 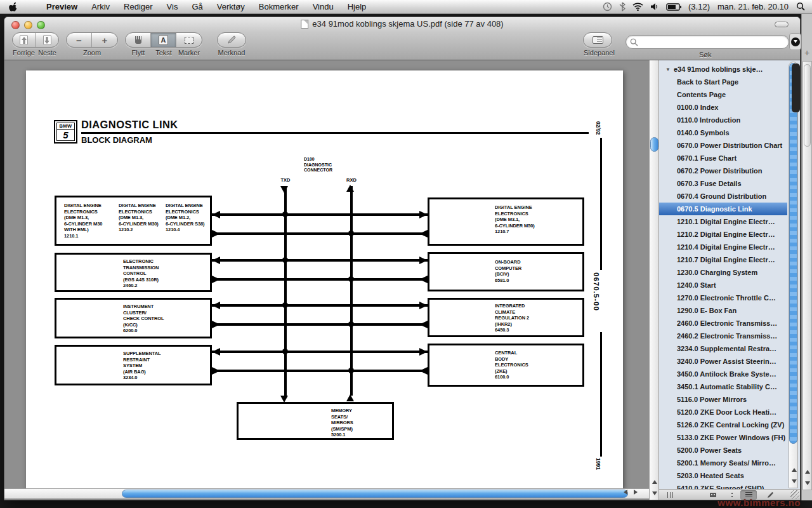 I want to click on sidebar-item: 5116.0 Power Mirrors, so click(x=723, y=399).